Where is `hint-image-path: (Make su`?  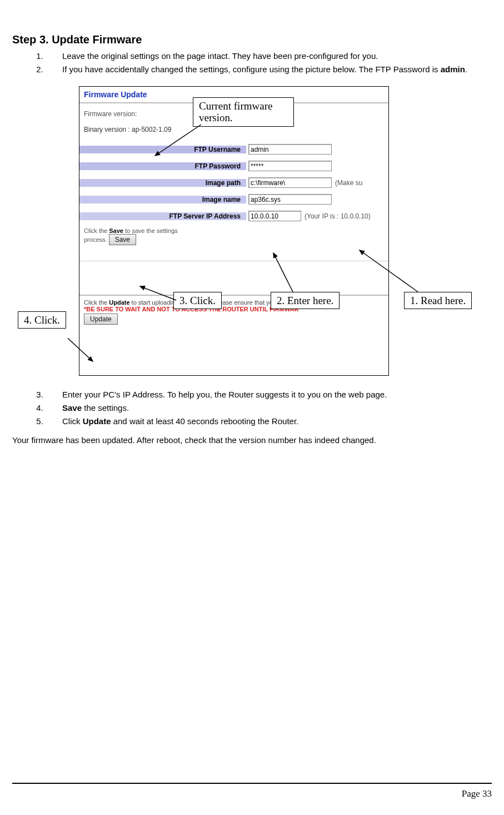 hint-image-path: (Make su is located at coordinates (349, 183).